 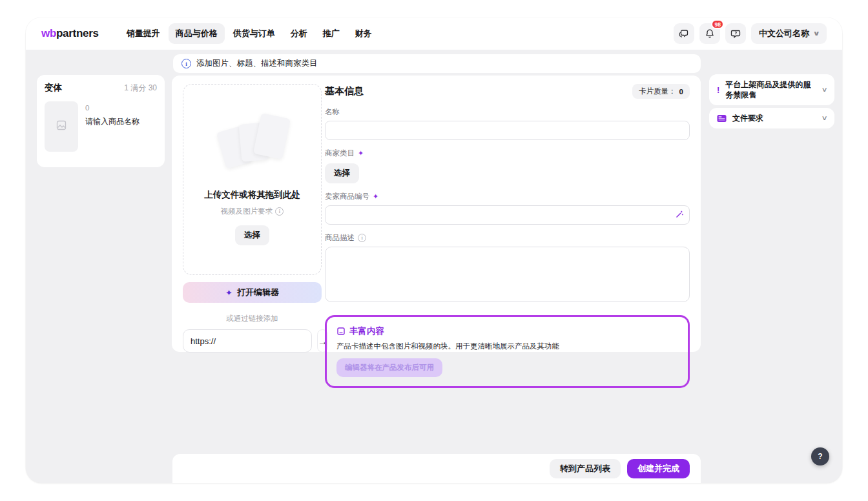 What do you see at coordinates (508, 213) in the screenshot?
I see `sku-input-wrap` at bounding box center [508, 213].